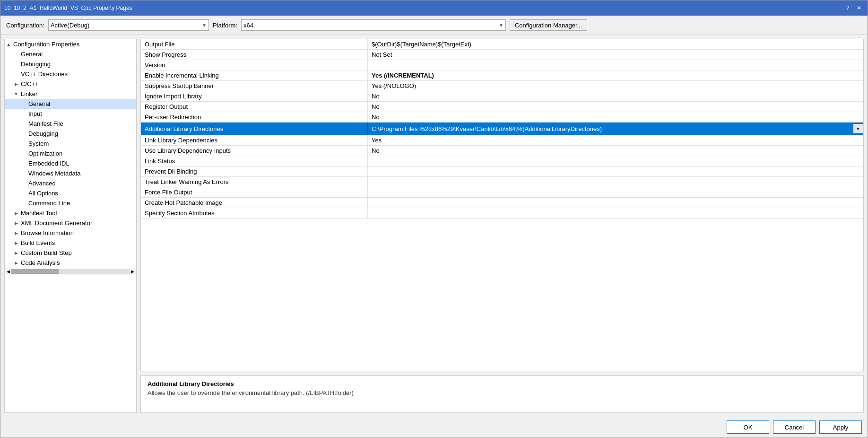  Describe the element at coordinates (616, 76) in the screenshot. I see `prop-value-enable-incremental: Yes (/INCREMENTAL)` at that location.